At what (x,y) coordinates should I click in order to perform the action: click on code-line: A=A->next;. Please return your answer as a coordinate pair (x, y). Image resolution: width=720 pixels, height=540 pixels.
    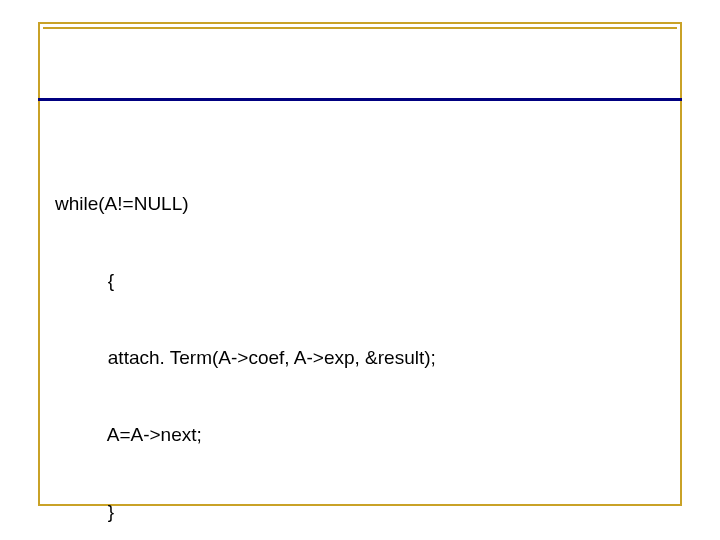
    Looking at the image, I should click on (360, 435).